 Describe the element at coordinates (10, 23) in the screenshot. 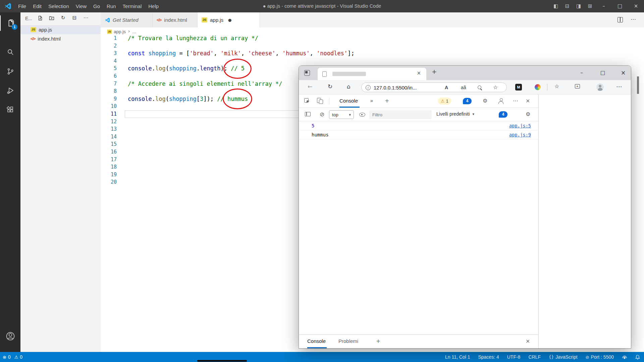

I see `explorer-icon: 1` at that location.